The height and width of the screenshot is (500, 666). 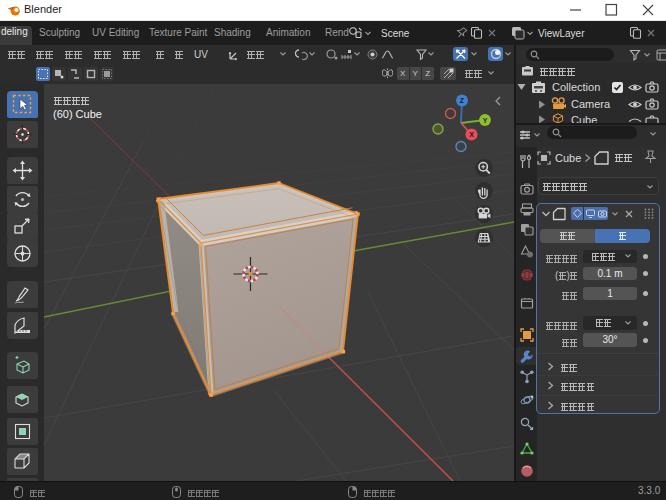 What do you see at coordinates (472, 134) in the screenshot?
I see `svg-text: X` at bounding box center [472, 134].